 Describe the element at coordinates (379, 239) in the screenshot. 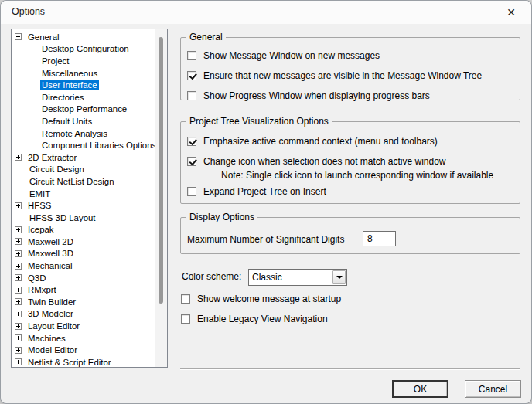

I see `significant-digits-input` at that location.